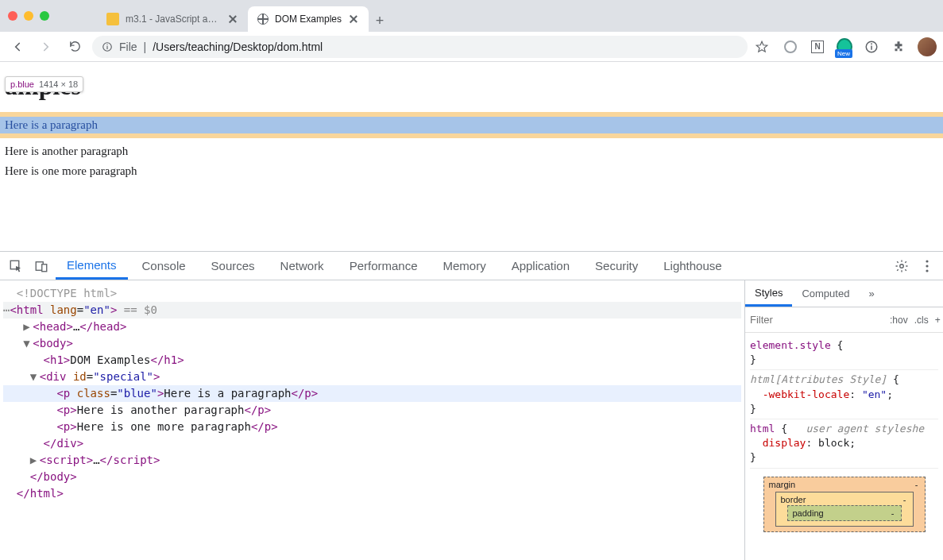 This screenshot has height=560, width=943. I want to click on grammarly-extension-icon: New, so click(844, 47).